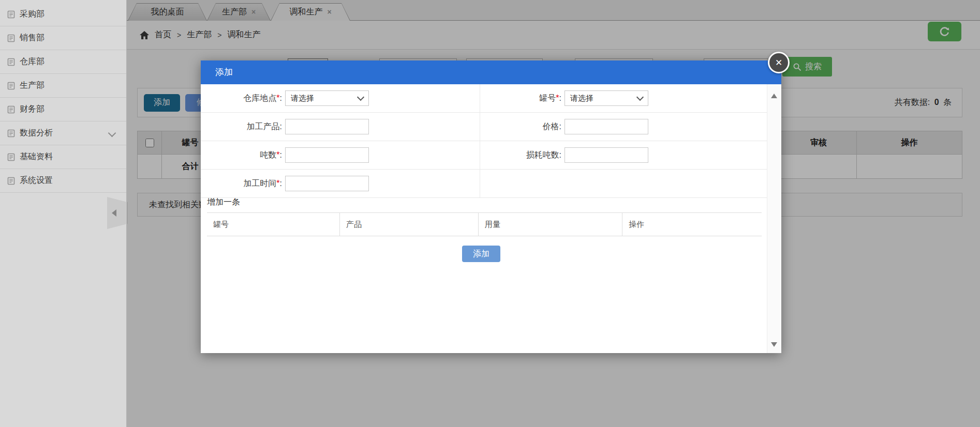 Image resolution: width=980 pixels, height=427 pixels. I want to click on field-label-processed-product: 加工产品:, so click(241, 127).